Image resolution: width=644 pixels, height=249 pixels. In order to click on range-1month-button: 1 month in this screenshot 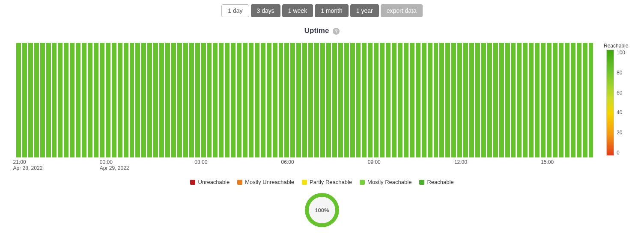, I will do `click(331, 11)`.